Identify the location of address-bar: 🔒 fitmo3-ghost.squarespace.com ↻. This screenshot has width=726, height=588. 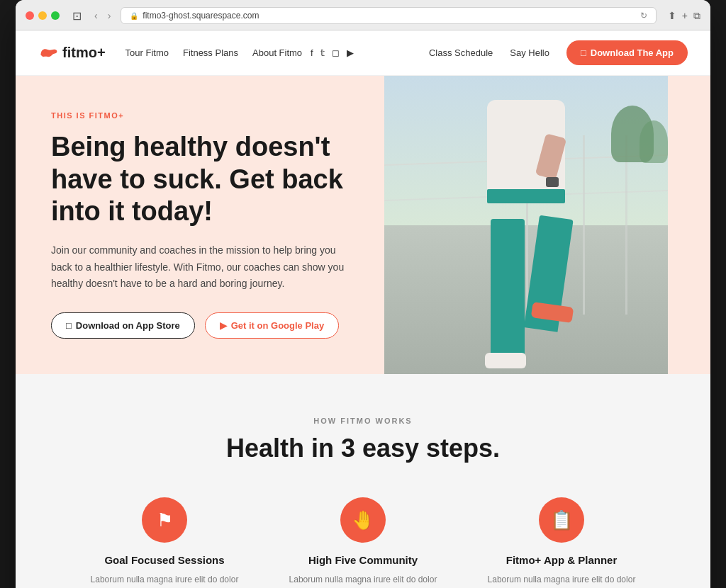
(389, 16).